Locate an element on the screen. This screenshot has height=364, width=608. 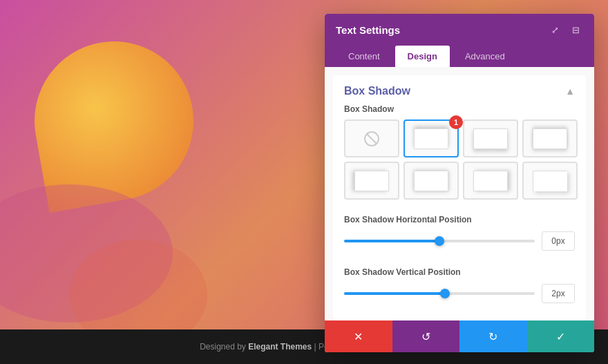
shadow-preview-bottom is located at coordinates (491, 139).